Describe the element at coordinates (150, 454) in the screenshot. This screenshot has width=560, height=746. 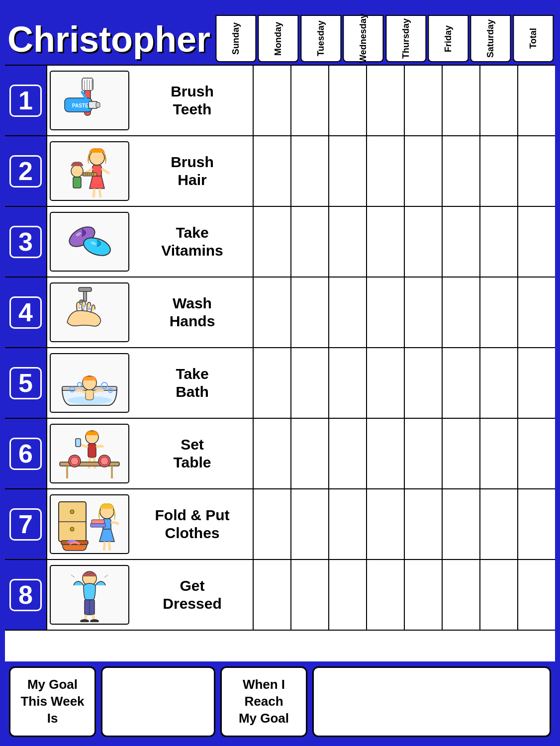
I see `task-cell-5: Set Table` at that location.